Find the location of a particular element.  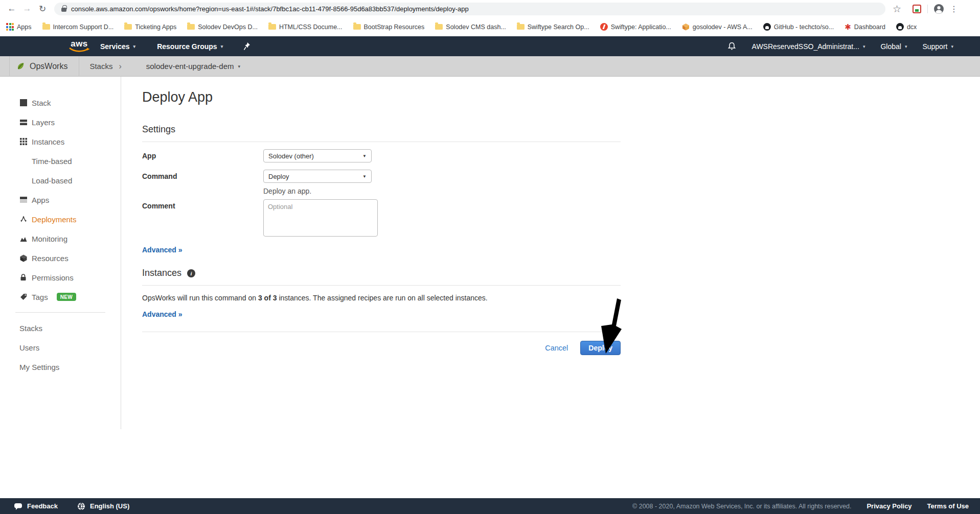

monitoring-icon is located at coordinates (24, 239).